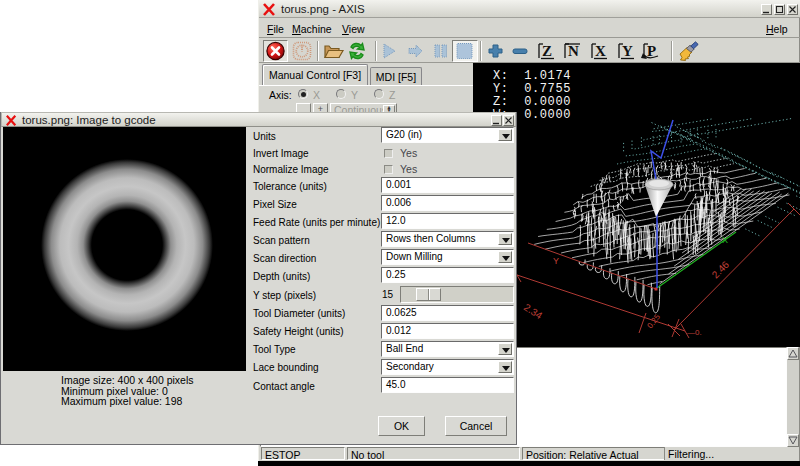 Image resolution: width=800 pixels, height=466 pixels. I want to click on svg-text: 2.46, so click(721, 270).